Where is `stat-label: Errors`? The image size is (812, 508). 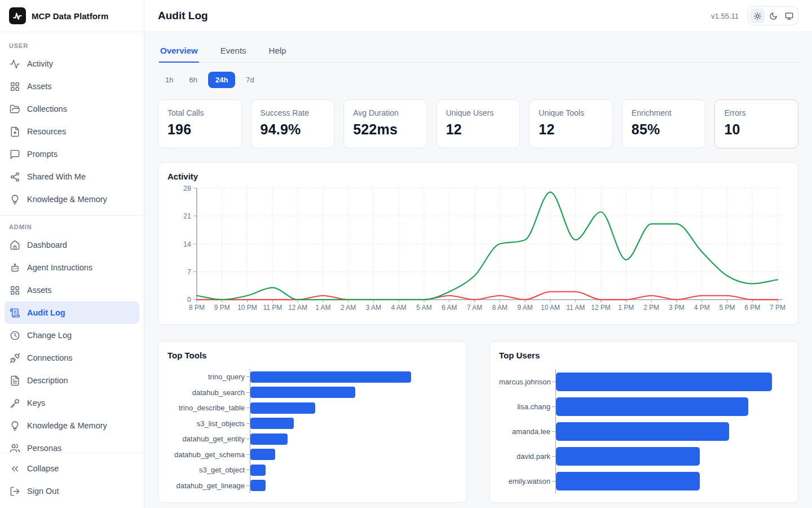
stat-label: Errors is located at coordinates (757, 113).